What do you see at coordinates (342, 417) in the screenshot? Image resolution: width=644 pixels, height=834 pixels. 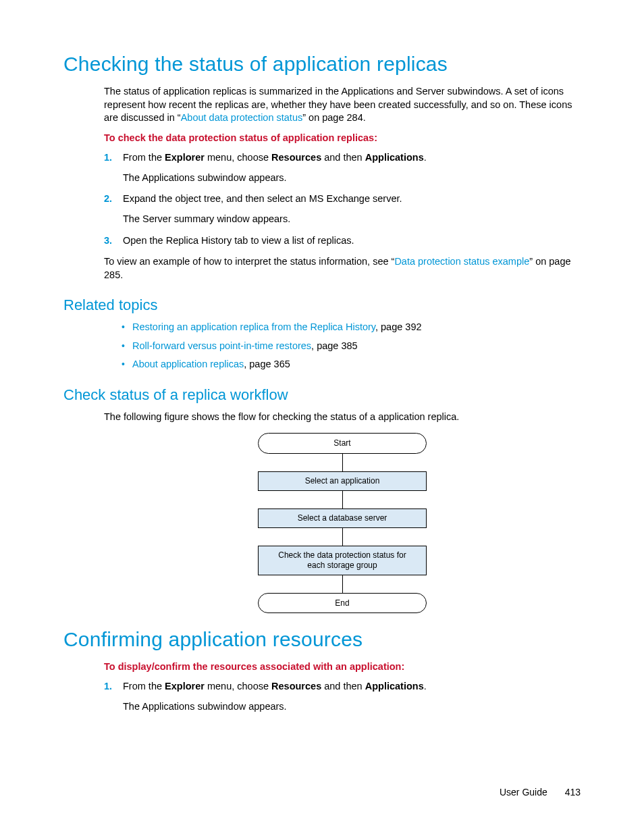 I see `workflow-intro: The following figure shows the flow for …` at bounding box center [342, 417].